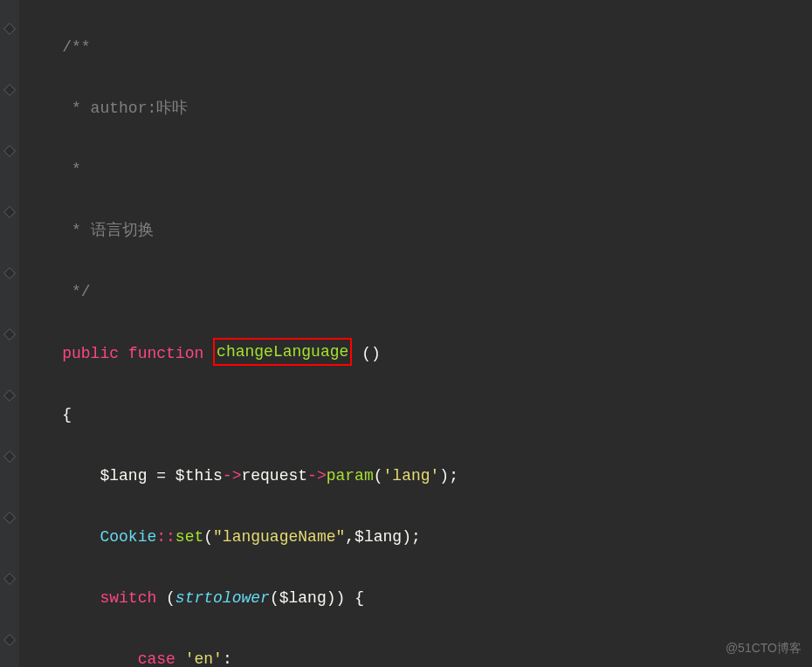  I want to click on function-name: changeLanguage, so click(283, 352).